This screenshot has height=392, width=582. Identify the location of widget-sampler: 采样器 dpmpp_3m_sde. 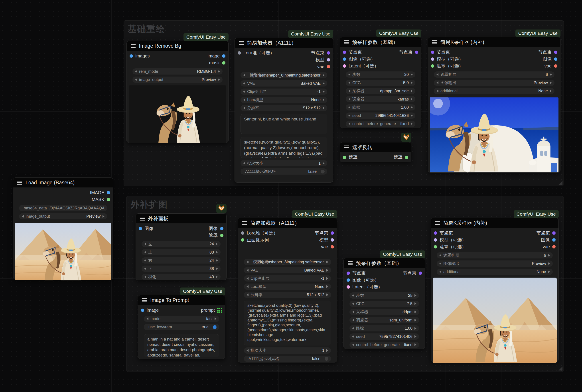
(380, 91).